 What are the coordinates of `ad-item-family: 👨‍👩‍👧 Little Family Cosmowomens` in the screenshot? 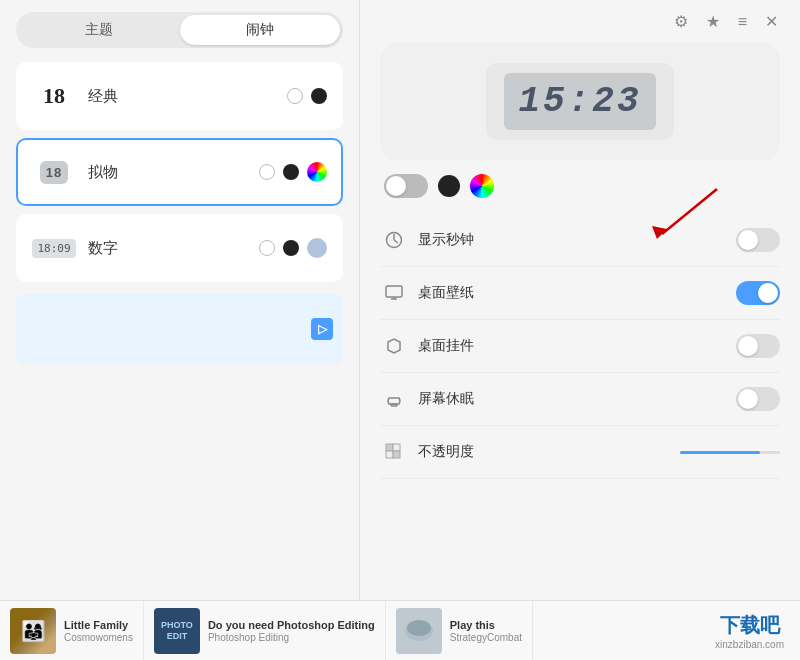 It's located at (72, 630).